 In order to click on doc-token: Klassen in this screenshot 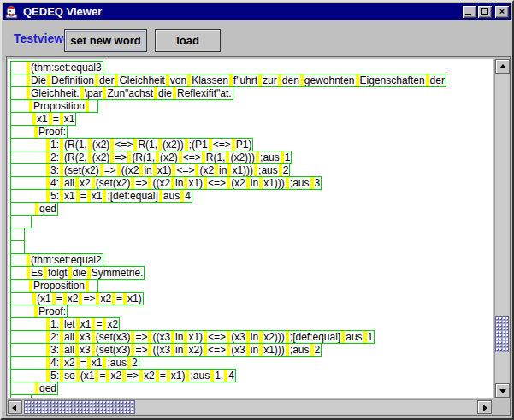, I will do `click(210, 80)`.